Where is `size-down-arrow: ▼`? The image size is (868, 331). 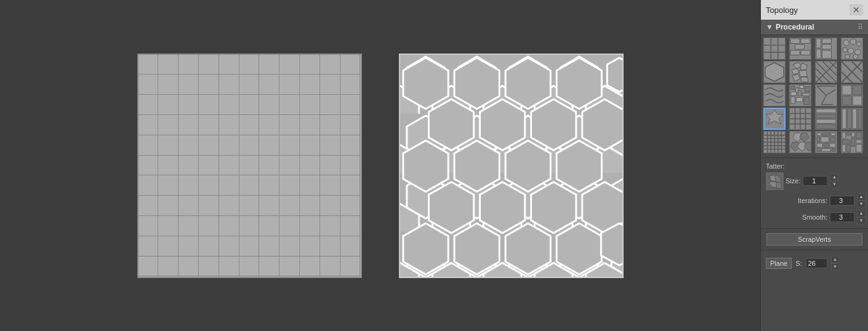
size-down-arrow: ▼ is located at coordinates (834, 185).